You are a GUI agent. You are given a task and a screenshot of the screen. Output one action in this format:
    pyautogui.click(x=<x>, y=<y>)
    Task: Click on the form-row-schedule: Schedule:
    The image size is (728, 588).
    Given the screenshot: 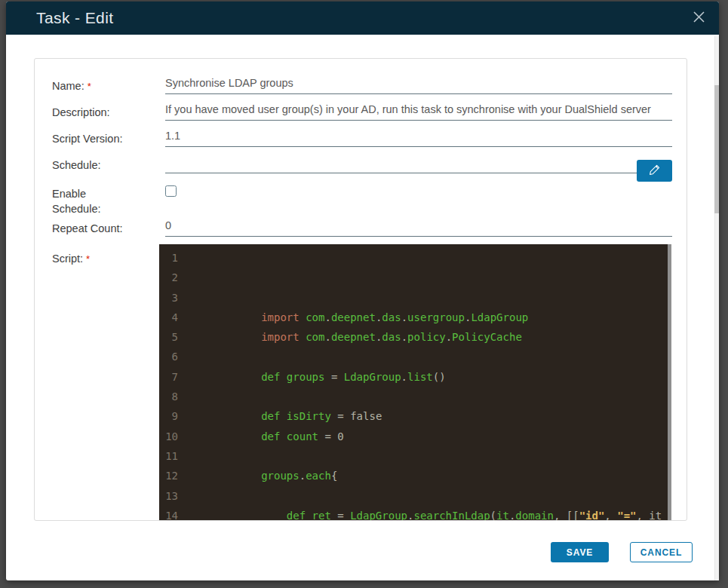 What is the action you would take?
    pyautogui.click(x=362, y=165)
    